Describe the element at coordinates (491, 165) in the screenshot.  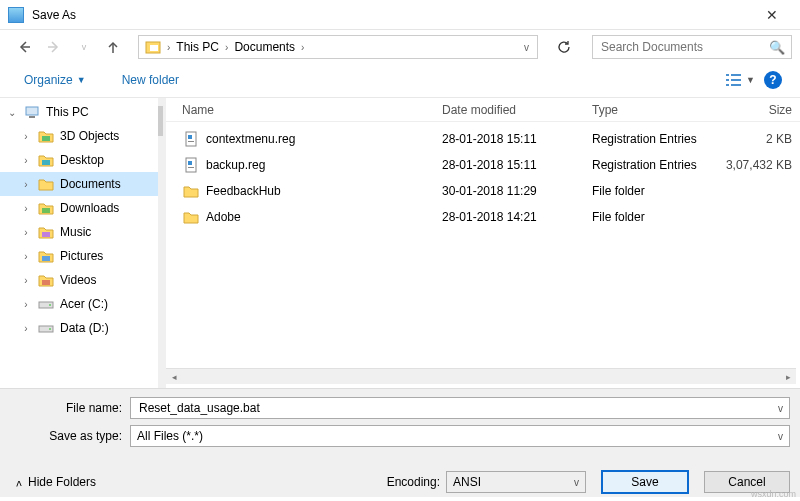
I see `file-row: backup.reg28-01-2018 15:11Registration E…` at that location.